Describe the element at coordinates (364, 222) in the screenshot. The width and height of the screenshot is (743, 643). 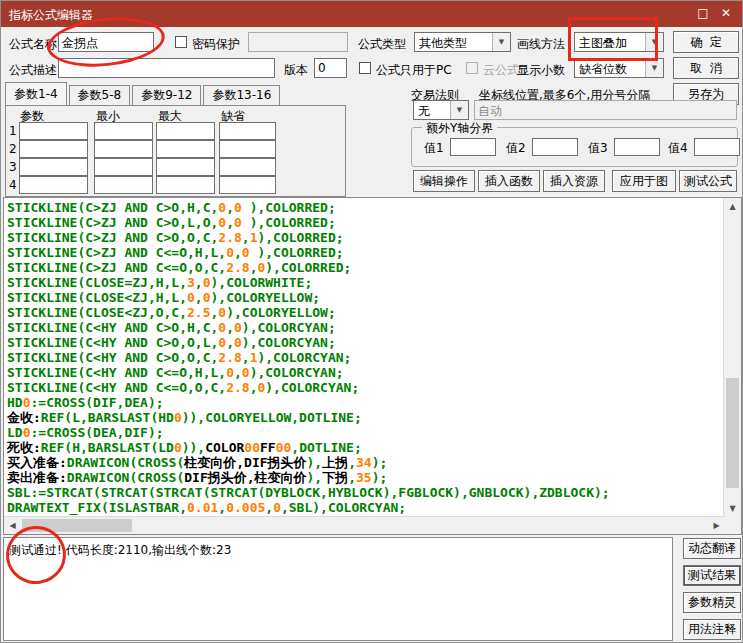
I see `code-line: STICKLINE(C>ZJ AND C>O,L,O,0,0 ),COLORRE…` at that location.